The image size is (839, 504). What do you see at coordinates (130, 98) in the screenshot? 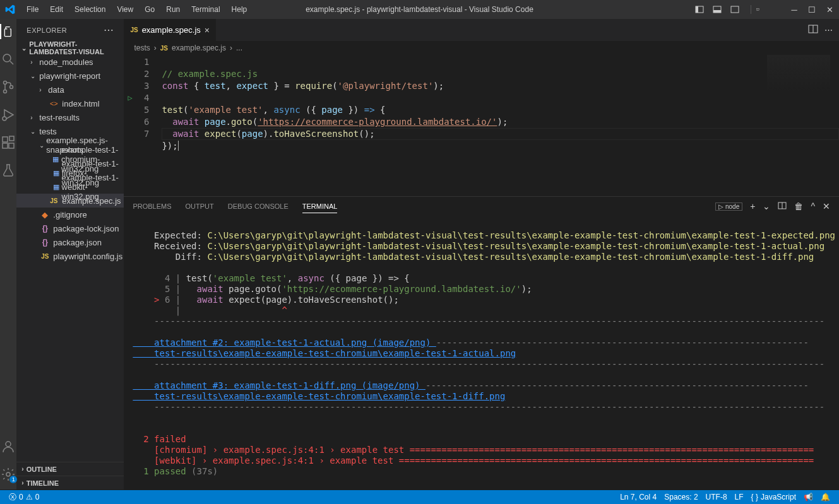
I see `run-glyph-icon: ▷` at bounding box center [130, 98].